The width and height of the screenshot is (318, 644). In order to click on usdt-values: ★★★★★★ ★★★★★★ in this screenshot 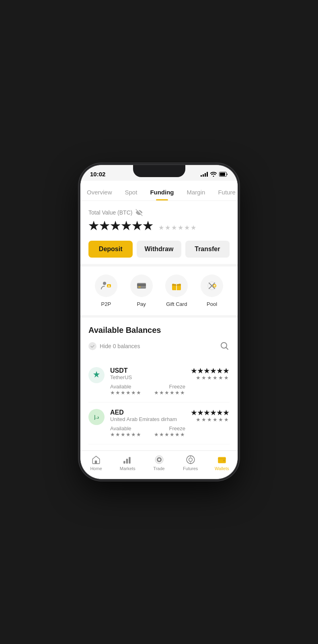, I will do `click(210, 374)`.